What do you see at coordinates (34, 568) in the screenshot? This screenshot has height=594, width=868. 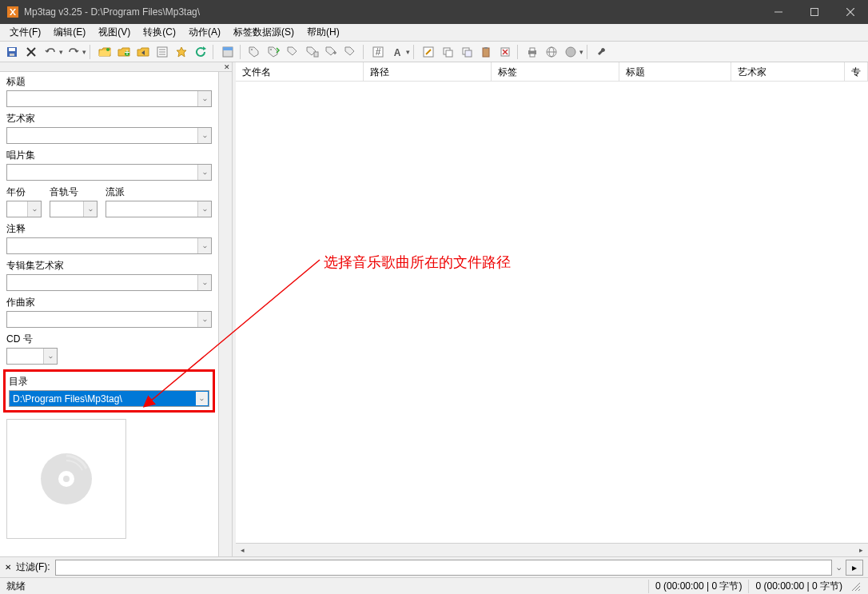 I see `filter-label: 过滤(F):` at bounding box center [34, 568].